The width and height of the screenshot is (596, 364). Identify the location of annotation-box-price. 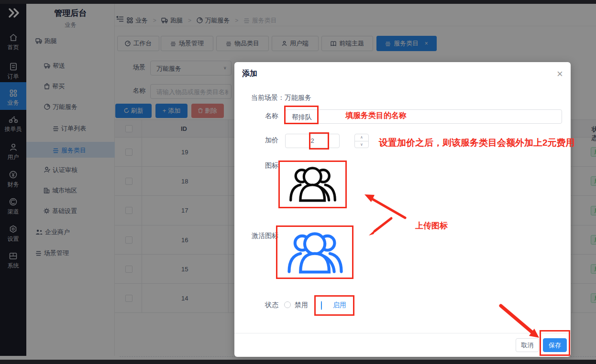
(319, 141).